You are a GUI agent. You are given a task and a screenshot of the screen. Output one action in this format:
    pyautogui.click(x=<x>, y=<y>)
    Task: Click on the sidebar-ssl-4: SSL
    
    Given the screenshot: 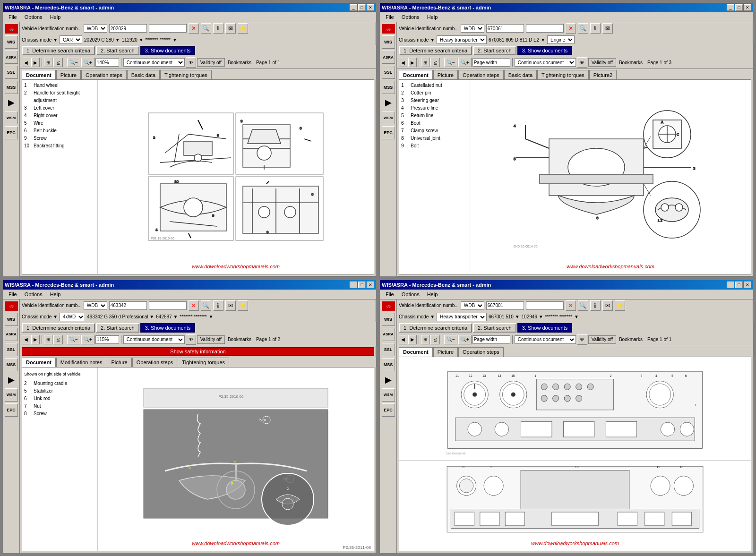 What is the action you would take?
    pyautogui.click(x=388, y=350)
    